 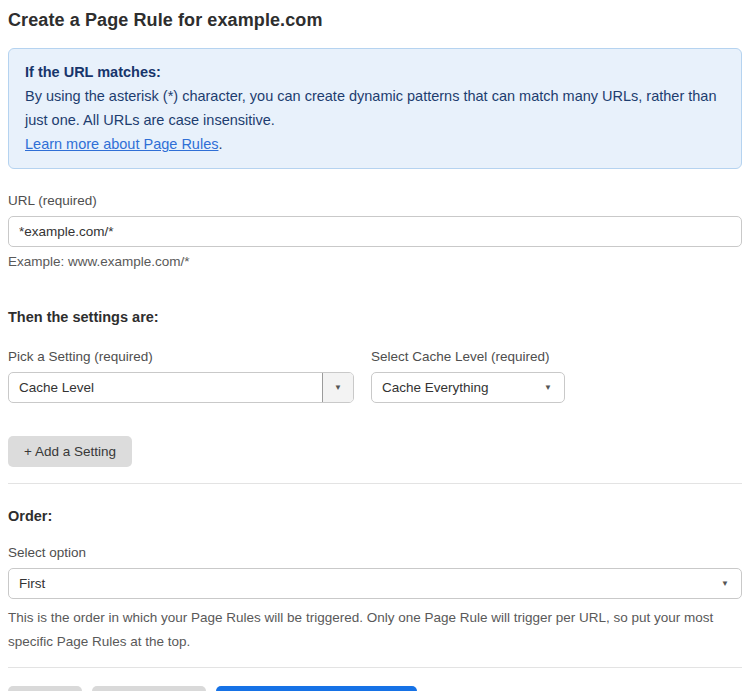 What do you see at coordinates (365, 584) in the screenshot?
I see `order-dropdown-value: First` at bounding box center [365, 584].